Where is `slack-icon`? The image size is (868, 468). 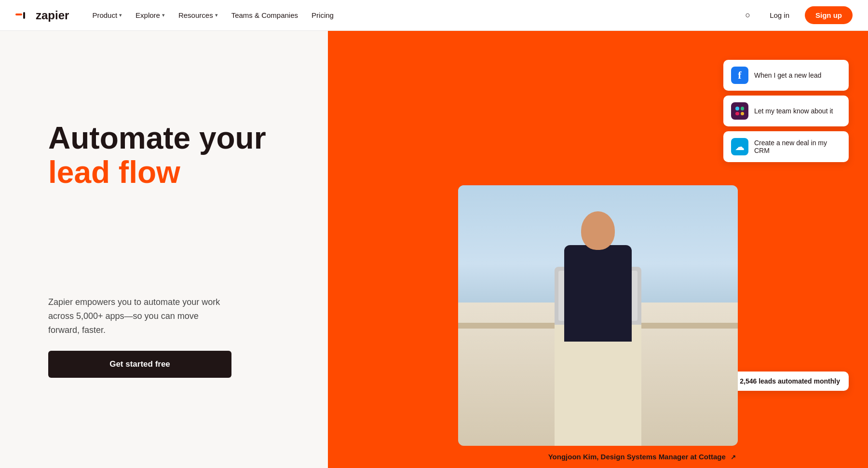 slack-icon is located at coordinates (740, 111).